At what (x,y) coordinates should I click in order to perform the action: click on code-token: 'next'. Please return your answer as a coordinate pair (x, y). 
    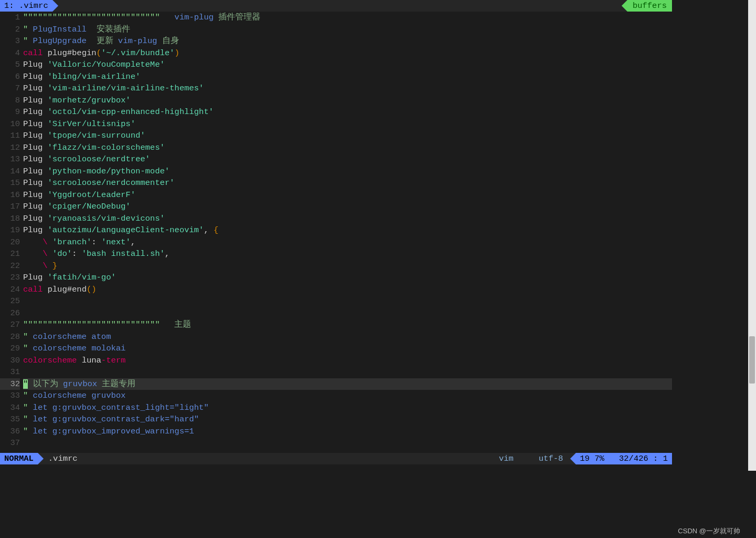
    Looking at the image, I should click on (116, 242).